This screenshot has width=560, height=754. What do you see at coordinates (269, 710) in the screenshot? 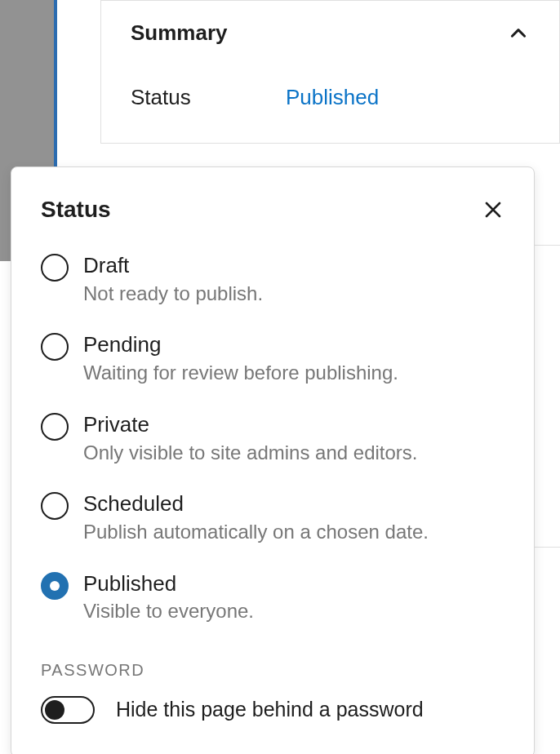
I see `password-toggle-label: Hide this page behind a password` at bounding box center [269, 710].